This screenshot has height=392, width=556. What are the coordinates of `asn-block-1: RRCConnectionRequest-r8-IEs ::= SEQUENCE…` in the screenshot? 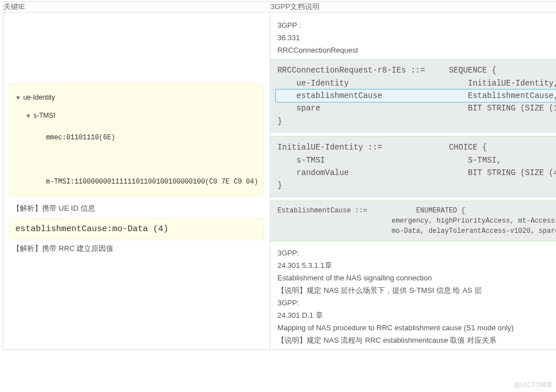 It's located at (413, 96).